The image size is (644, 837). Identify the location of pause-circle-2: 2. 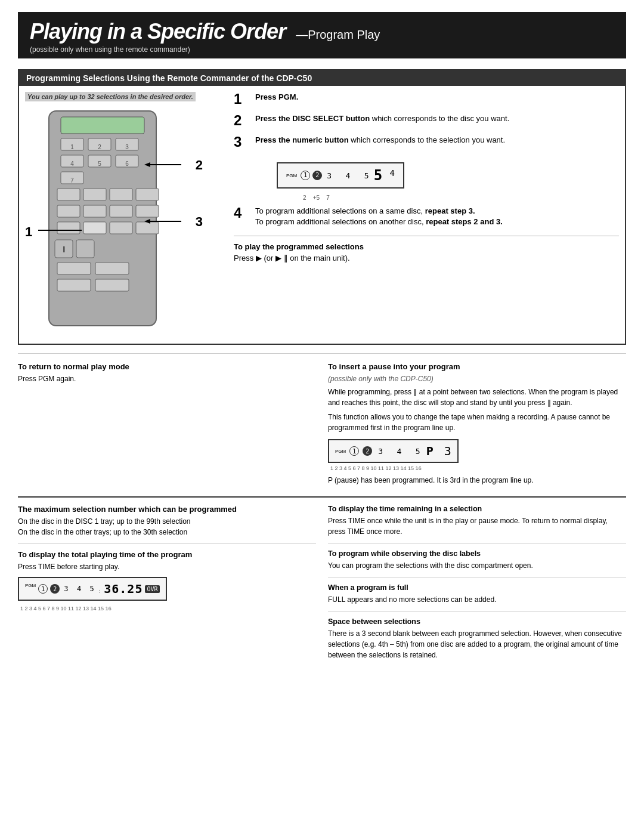
(367, 451).